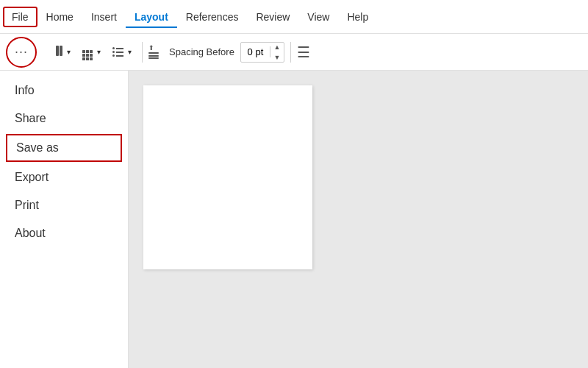 This screenshot has height=368, width=588. I want to click on menu-layout: Layout, so click(151, 17).